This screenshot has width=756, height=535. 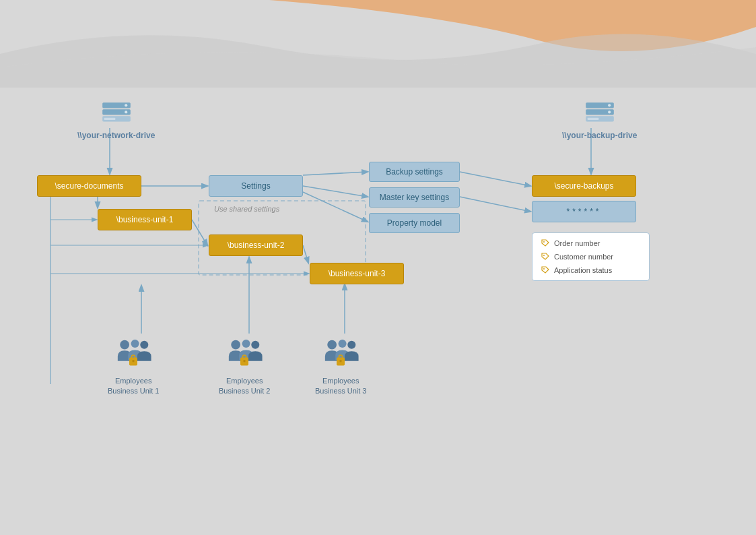 What do you see at coordinates (244, 367) in the screenshot?
I see `employee-group-2: EmployeesBusiness Unit 2` at bounding box center [244, 367].